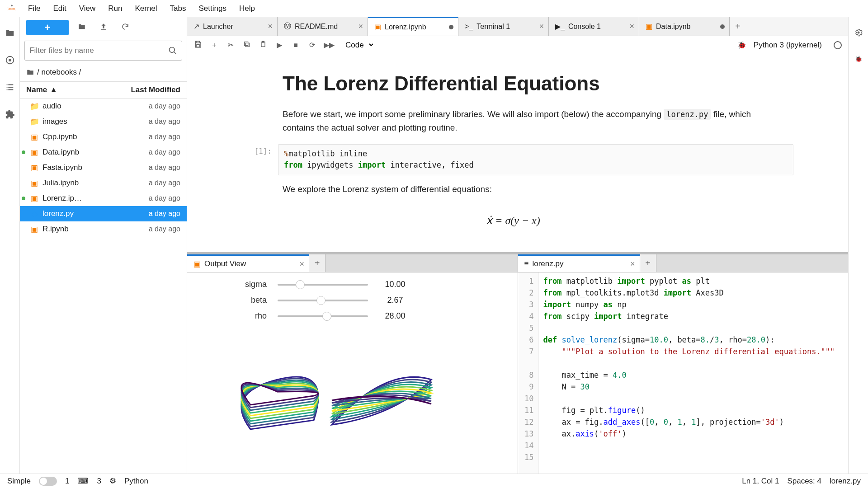  Describe the element at coordinates (103, 51) in the screenshot. I see `file-filter` at that location.